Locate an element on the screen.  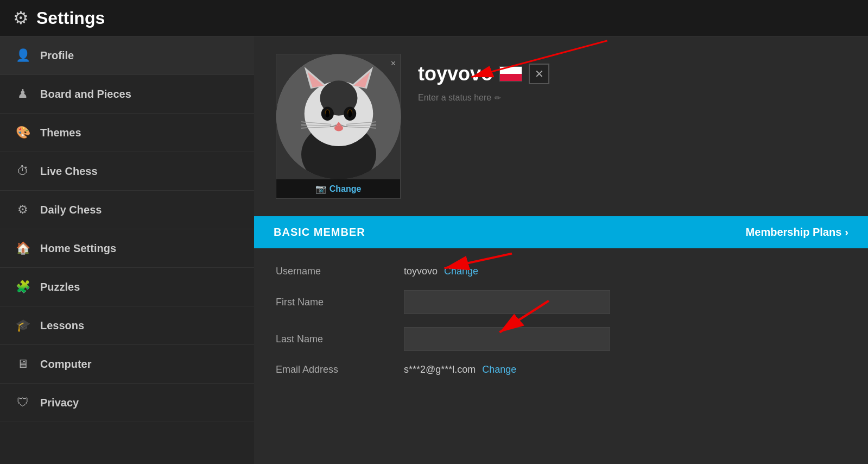
username-display: toyvovo is located at coordinates (455, 74).